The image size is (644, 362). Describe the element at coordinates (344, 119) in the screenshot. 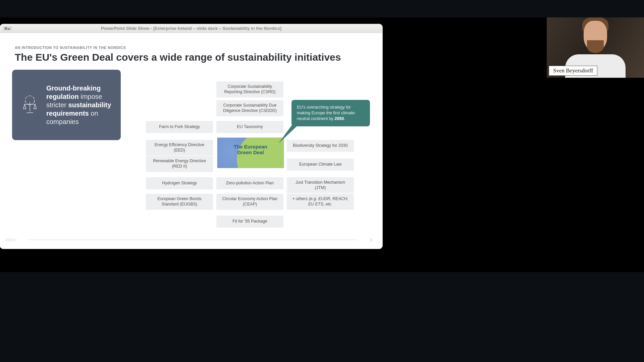

I see `callout-text-b: .` at that location.